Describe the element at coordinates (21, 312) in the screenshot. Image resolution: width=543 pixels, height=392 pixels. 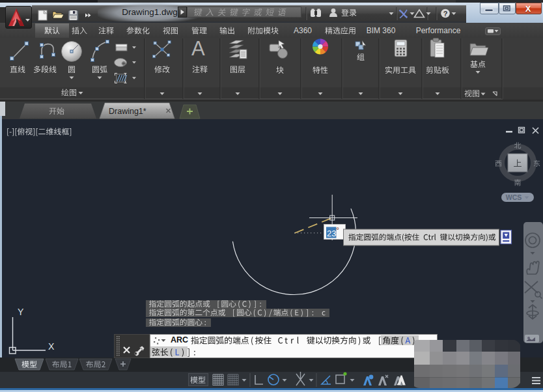
I see `svg-text: Y` at that location.